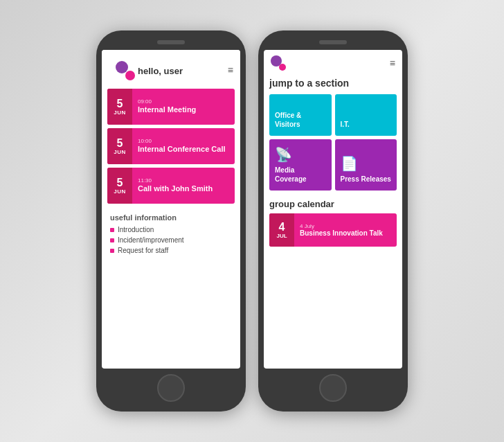 Image resolution: width=504 pixels, height=442 pixels. What do you see at coordinates (366, 165) in the screenshot?
I see `tile-press: 📄 Press Releases` at bounding box center [366, 165].